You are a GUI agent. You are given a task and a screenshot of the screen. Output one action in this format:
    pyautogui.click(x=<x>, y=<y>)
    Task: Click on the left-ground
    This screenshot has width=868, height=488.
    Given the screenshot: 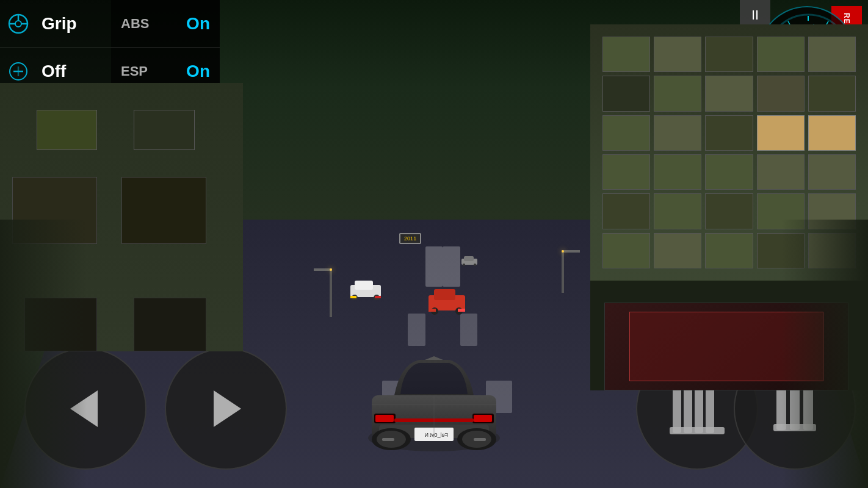 What is the action you would take?
    pyautogui.click(x=43, y=354)
    